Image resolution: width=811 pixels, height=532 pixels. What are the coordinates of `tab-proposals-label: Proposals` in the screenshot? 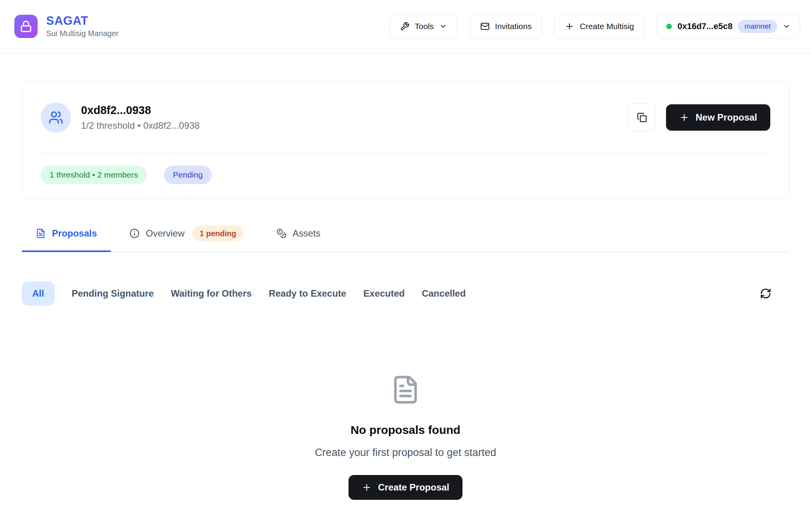 It's located at (74, 233).